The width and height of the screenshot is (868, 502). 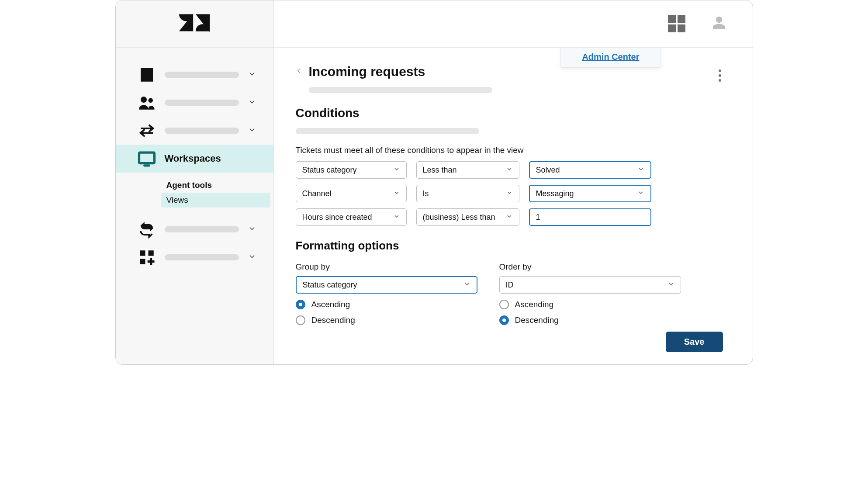 I want to click on people-icon, so click(x=147, y=103).